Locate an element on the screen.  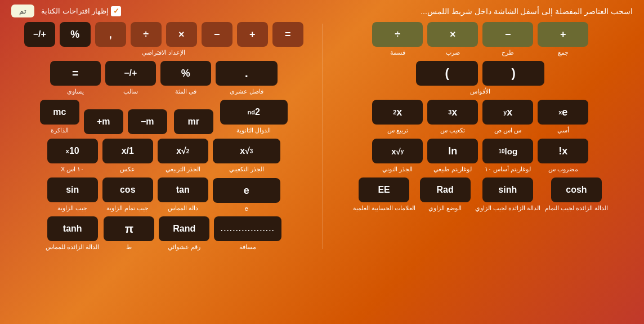
sub-button: − is located at coordinates (508, 34).